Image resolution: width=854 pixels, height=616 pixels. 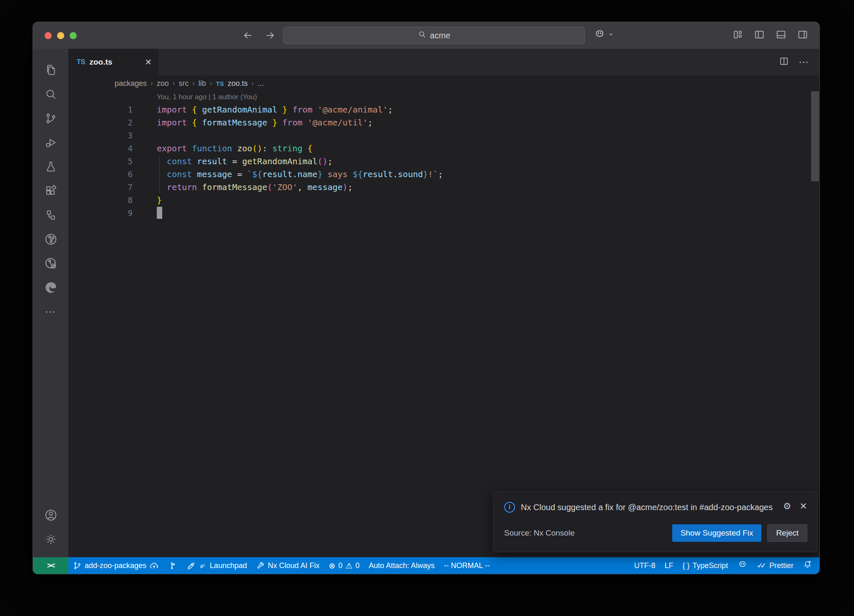 I want to click on code-line: 3, so click(x=444, y=135).